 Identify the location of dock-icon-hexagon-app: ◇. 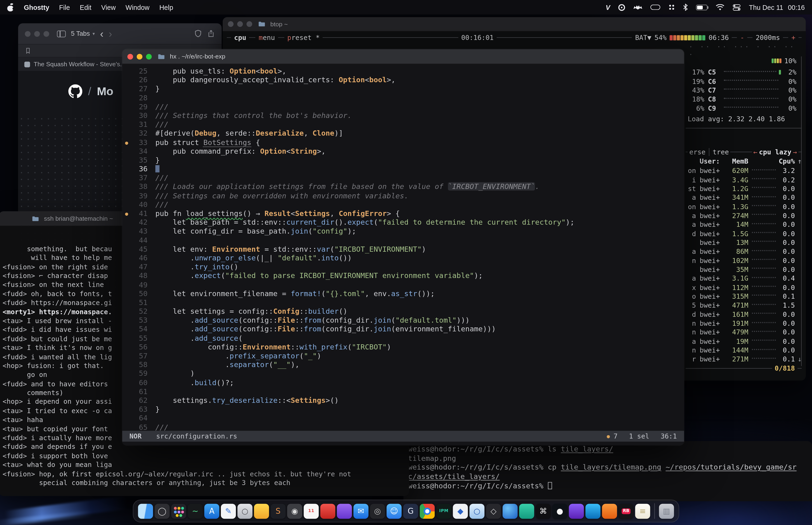
(494, 511).